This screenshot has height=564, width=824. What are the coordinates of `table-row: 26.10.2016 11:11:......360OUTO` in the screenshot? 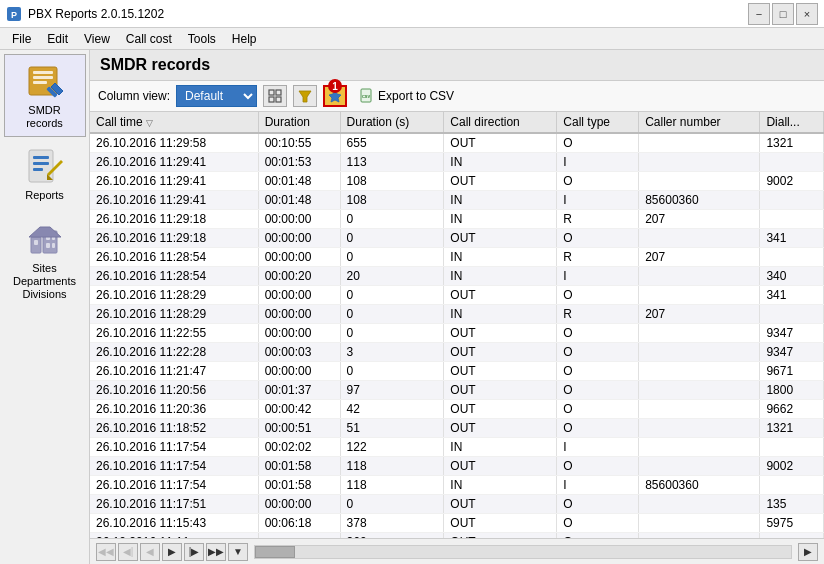 It's located at (457, 536).